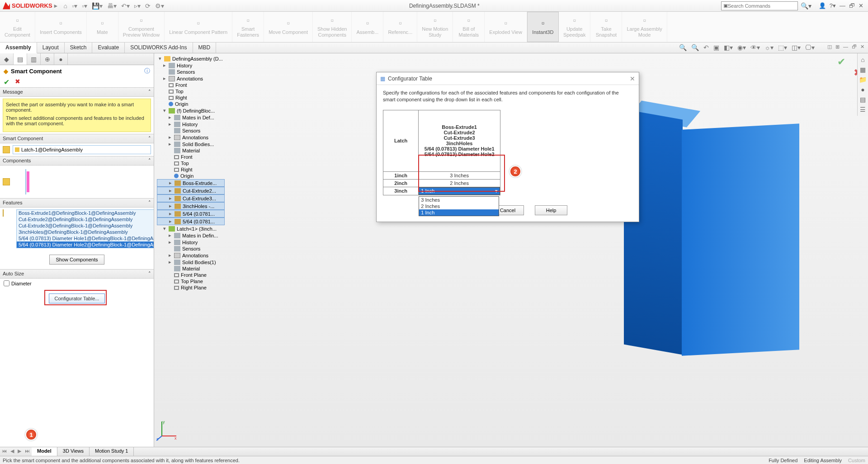  I want to click on hide-show-icon: 👁▾, so click(755, 48).